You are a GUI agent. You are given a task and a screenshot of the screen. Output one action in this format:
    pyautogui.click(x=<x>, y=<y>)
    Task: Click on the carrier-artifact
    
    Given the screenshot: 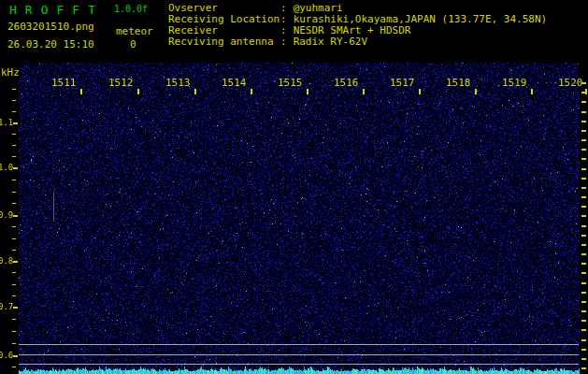 What is the action you would take?
    pyautogui.click(x=54, y=207)
    